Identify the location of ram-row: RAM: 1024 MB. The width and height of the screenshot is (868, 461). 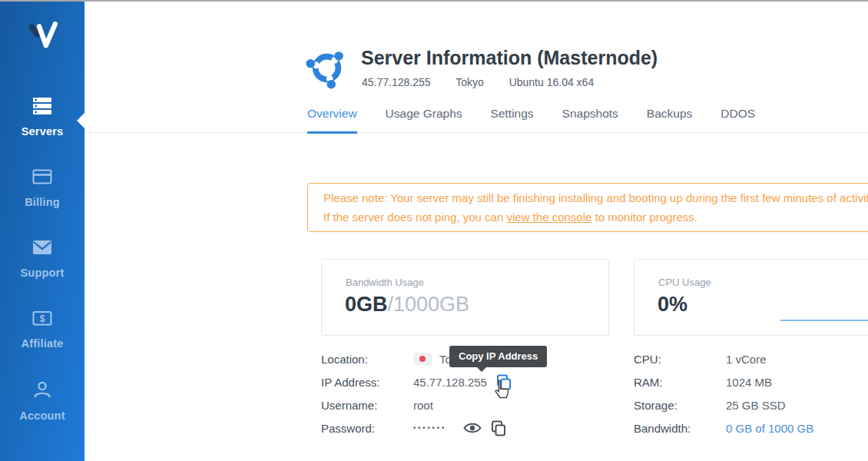
(751, 382).